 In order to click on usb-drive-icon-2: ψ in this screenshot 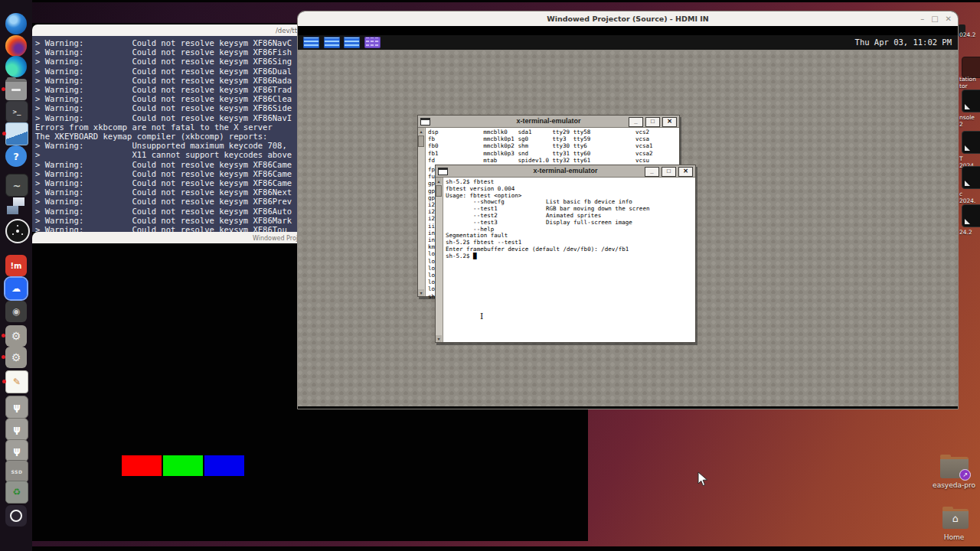, I will do `click(17, 429)`.